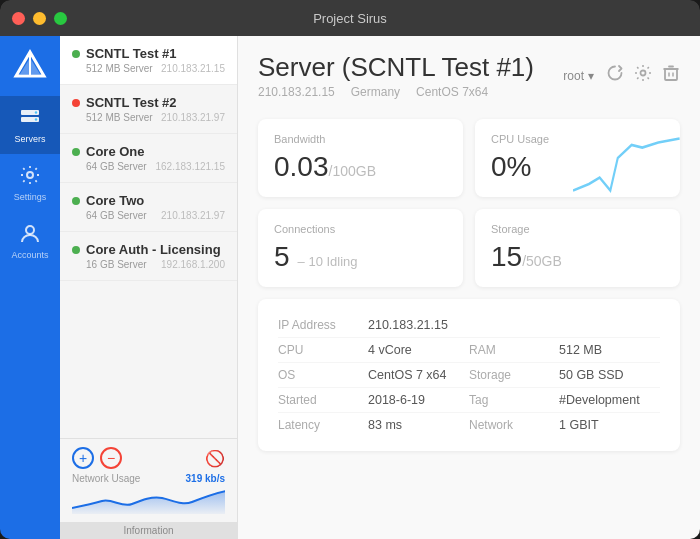  I want to click on root-label: root, so click(574, 76).